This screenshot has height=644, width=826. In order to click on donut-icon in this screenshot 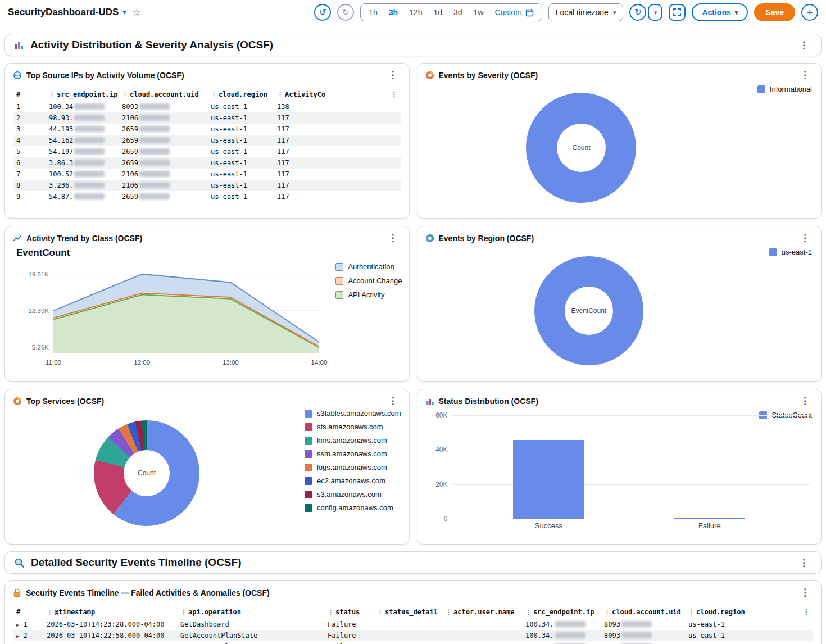, I will do `click(430, 75)`.